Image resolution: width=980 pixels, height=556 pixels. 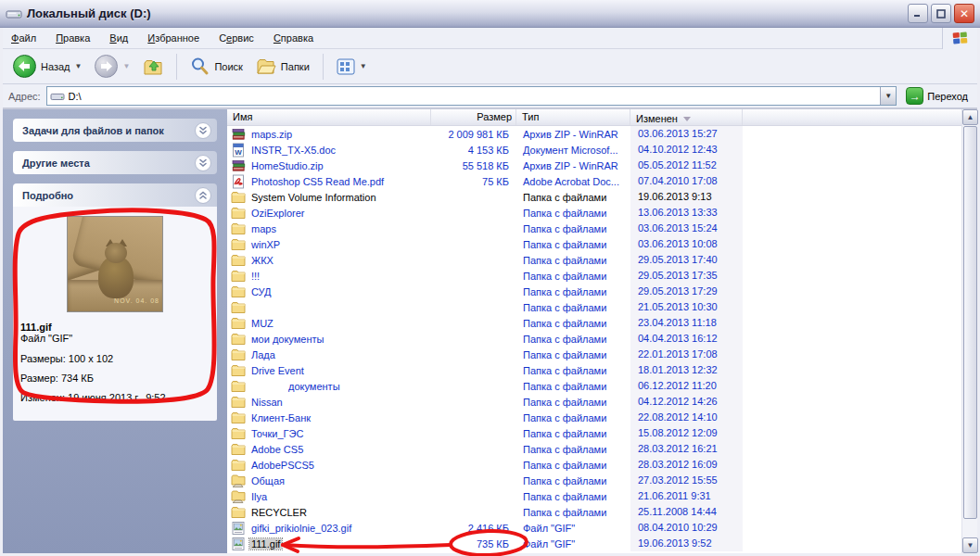 What do you see at coordinates (594, 276) in the screenshot?
I see `table-row: !!! Папка с файлами 29.05.2013 17:35` at bounding box center [594, 276].